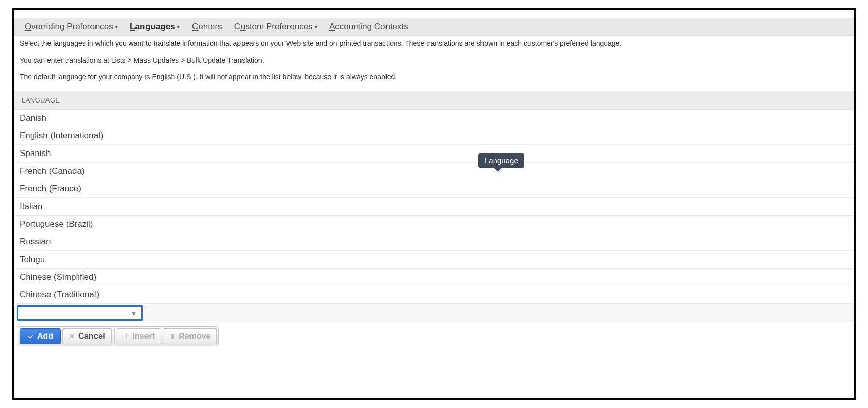  I want to click on insert-button: Insert, so click(139, 336).